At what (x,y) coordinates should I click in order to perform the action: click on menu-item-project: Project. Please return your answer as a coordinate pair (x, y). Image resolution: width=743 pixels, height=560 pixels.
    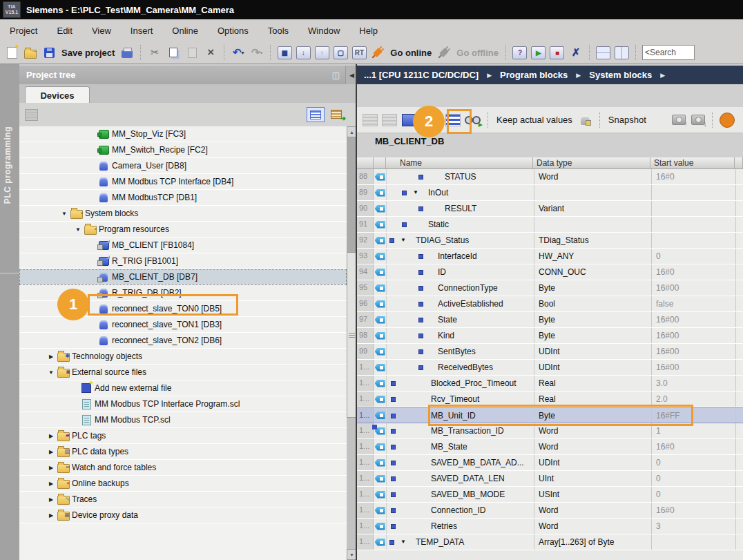
    Looking at the image, I should click on (23, 30).